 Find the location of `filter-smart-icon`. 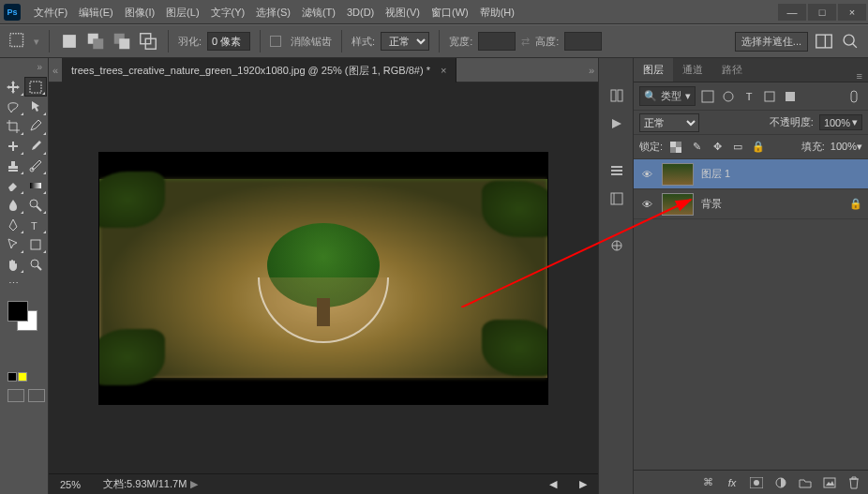

filter-smart-icon is located at coordinates (790, 97).